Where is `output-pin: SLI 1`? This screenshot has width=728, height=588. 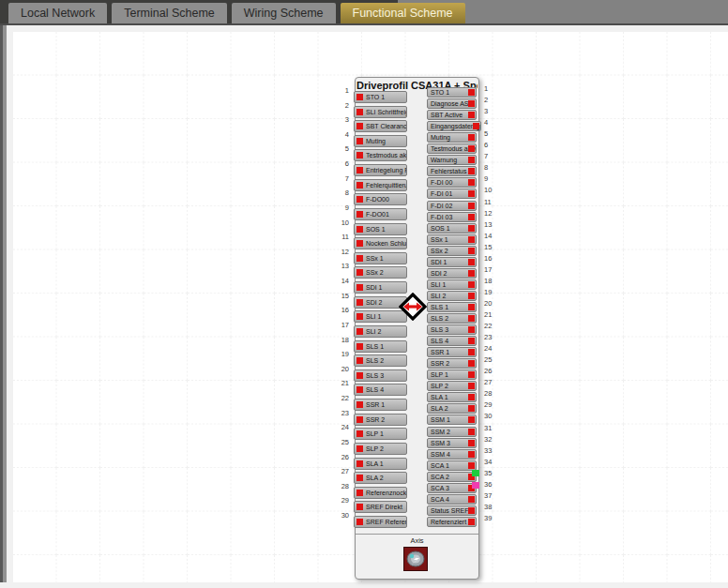
output-pin: SLI 1 is located at coordinates (452, 285).